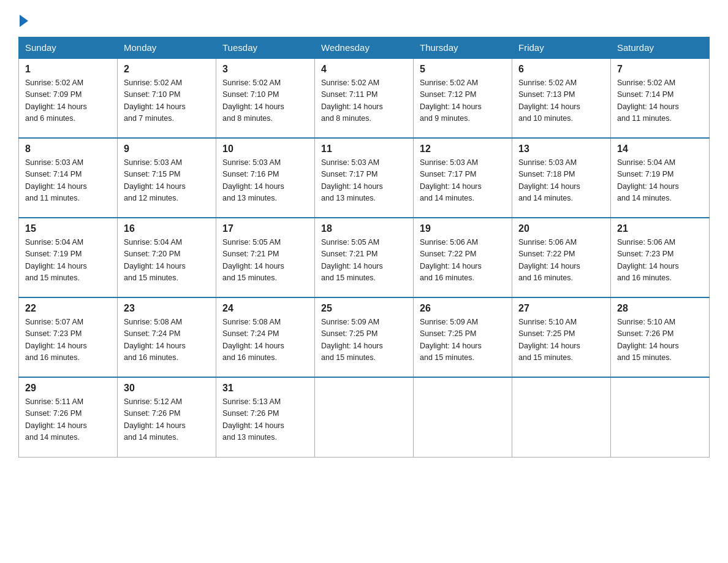 The width and height of the screenshot is (728, 563). Describe the element at coordinates (167, 308) in the screenshot. I see `day-number: 23` at that location.